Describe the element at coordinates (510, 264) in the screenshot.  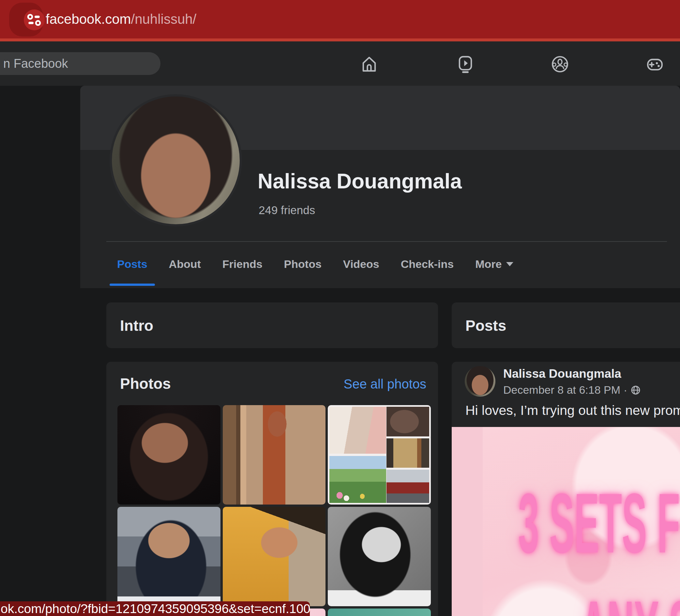
I see `chevron-down-icon` at that location.